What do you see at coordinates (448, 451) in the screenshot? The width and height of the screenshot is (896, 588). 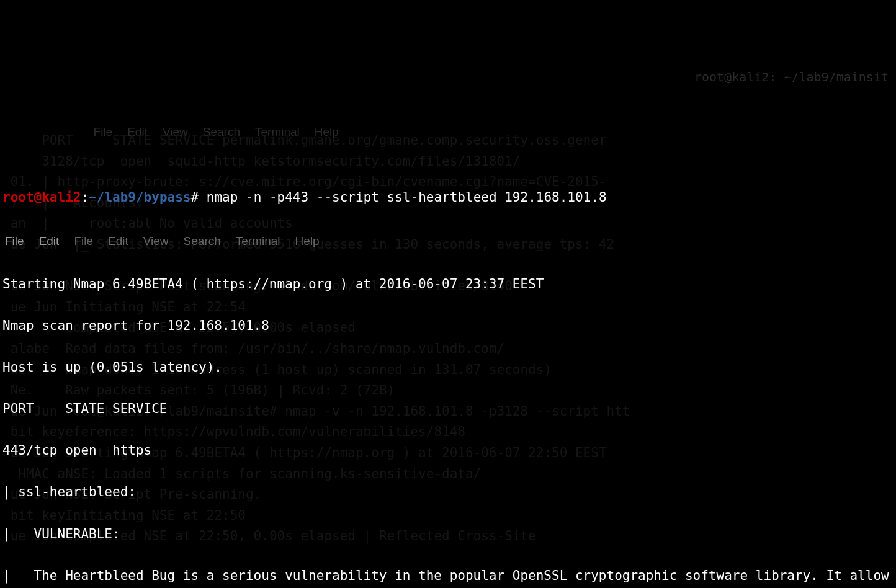 I see `output-port-443: 443/tcp open https` at bounding box center [448, 451].